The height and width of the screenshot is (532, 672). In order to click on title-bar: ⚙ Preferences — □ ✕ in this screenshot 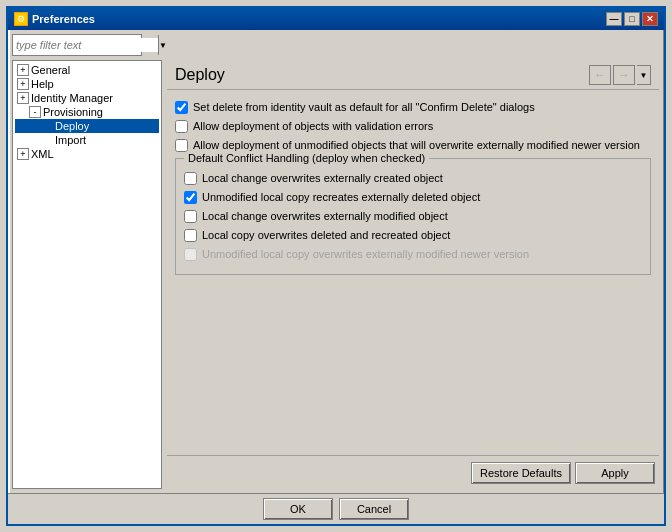, I will do `click(336, 19)`.